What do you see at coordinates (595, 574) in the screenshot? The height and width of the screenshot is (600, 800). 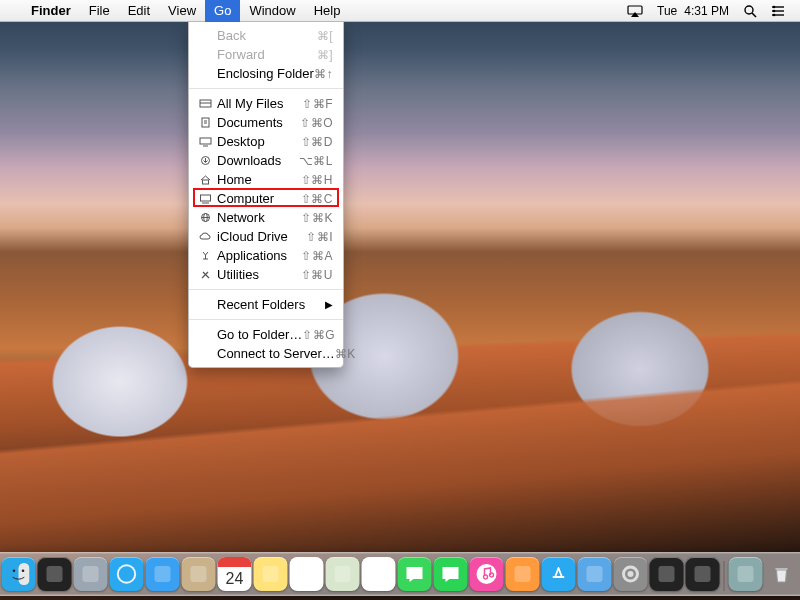 I see `dock-item-preview` at bounding box center [595, 574].